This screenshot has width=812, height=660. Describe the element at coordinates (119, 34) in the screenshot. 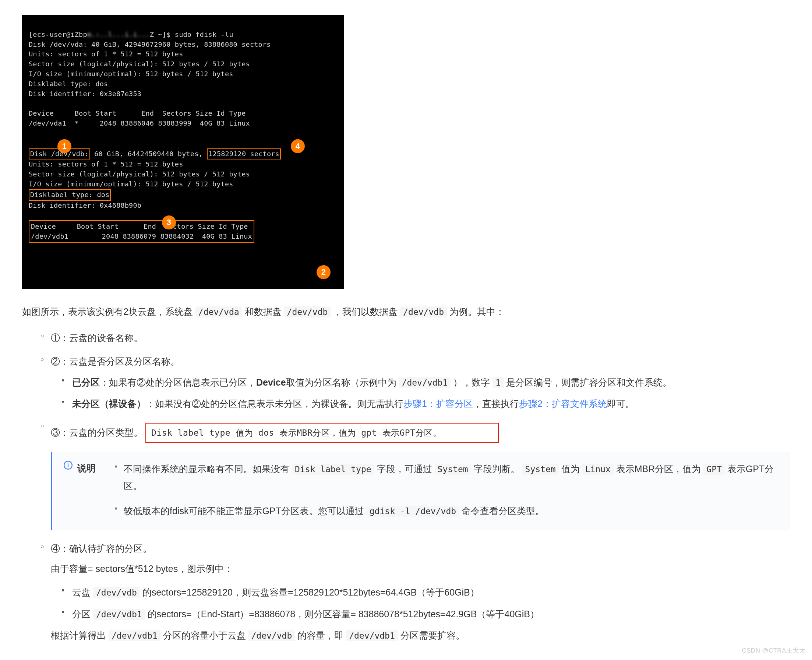

I see `term-blur: m.:..l...i.i...` at that location.